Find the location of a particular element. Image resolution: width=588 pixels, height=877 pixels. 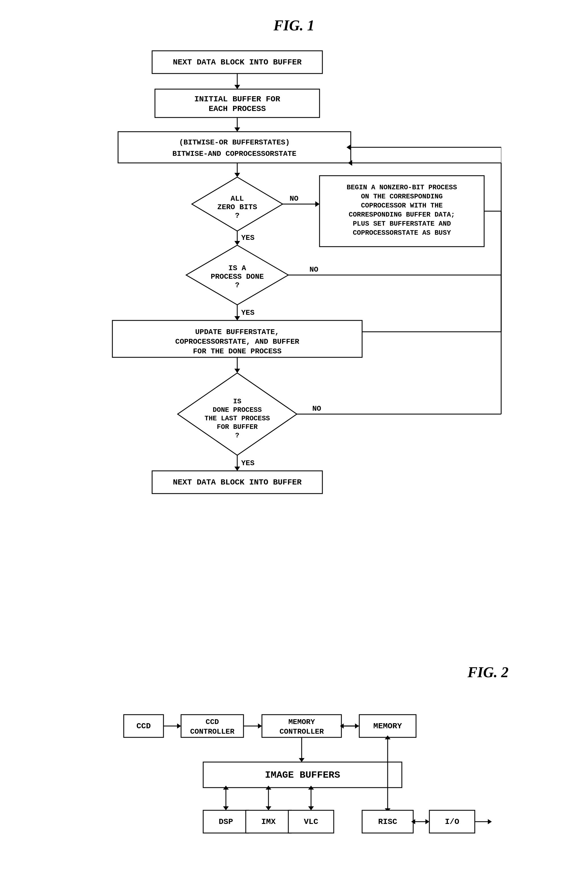

box-imx: IMX is located at coordinates (268, 822).